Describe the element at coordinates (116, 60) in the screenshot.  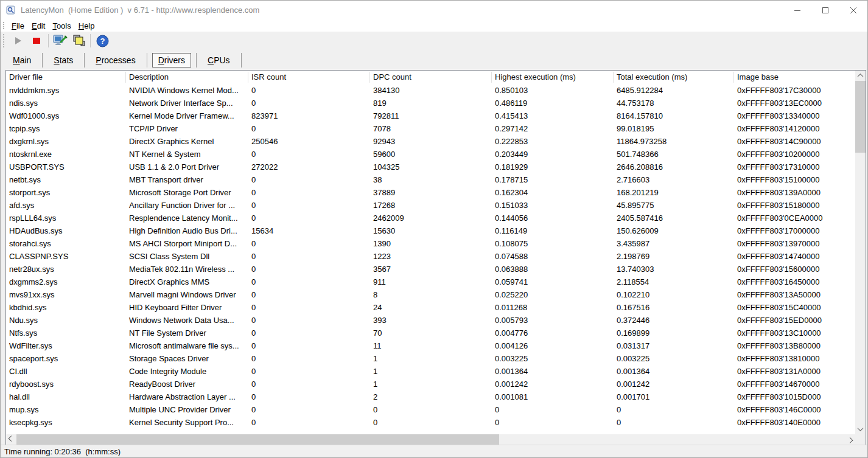
I see `tab-processes: Processes` at that location.